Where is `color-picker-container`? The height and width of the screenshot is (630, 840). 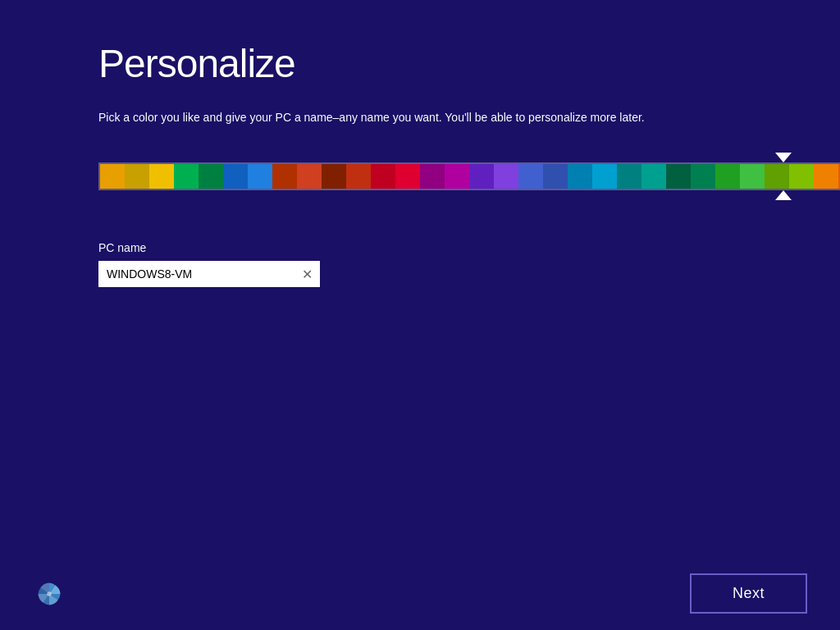
color-picker-container is located at coordinates (469, 176).